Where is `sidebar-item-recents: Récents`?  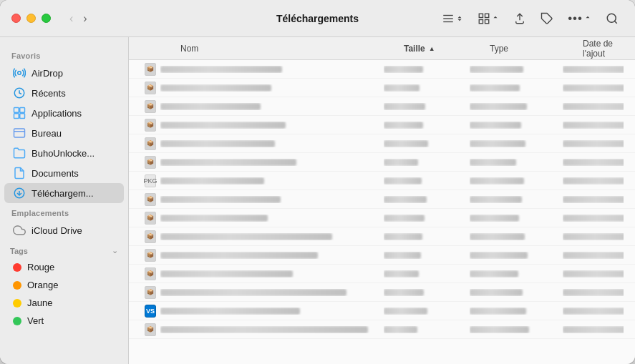
sidebar-item-recents: Récents is located at coordinates (64, 93).